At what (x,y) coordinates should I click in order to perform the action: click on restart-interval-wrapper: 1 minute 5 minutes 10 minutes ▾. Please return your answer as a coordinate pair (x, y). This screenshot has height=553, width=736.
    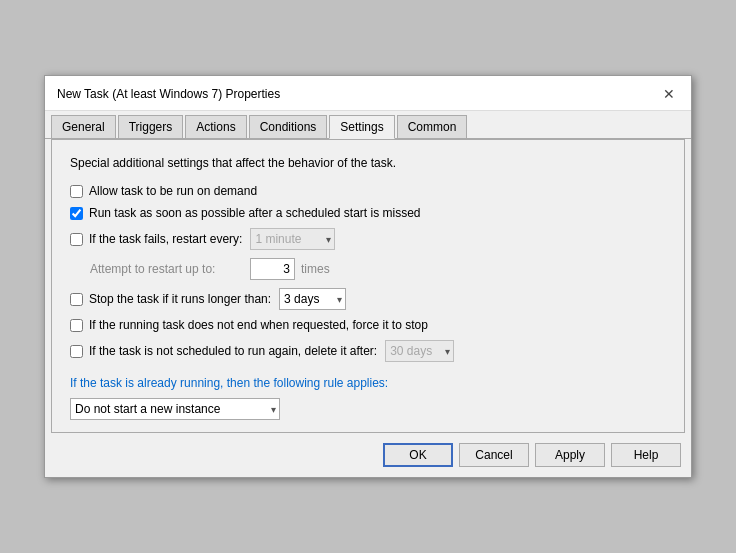
    Looking at the image, I should click on (292, 239).